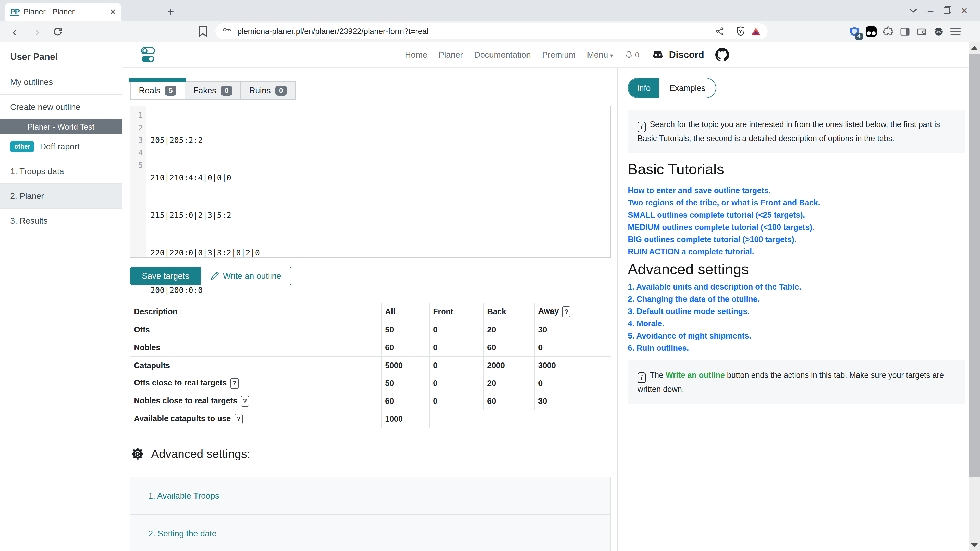  Describe the element at coordinates (641, 378) in the screenshot. I see `info-icon: i` at that location.